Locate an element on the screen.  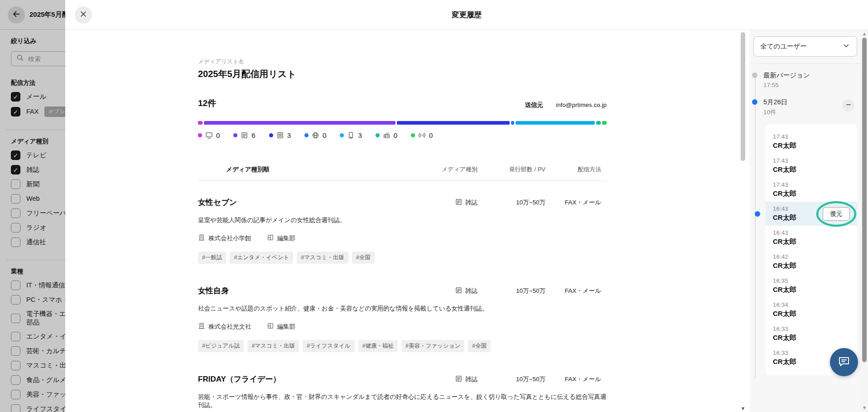
timeline-line is located at coordinates (755, 228).